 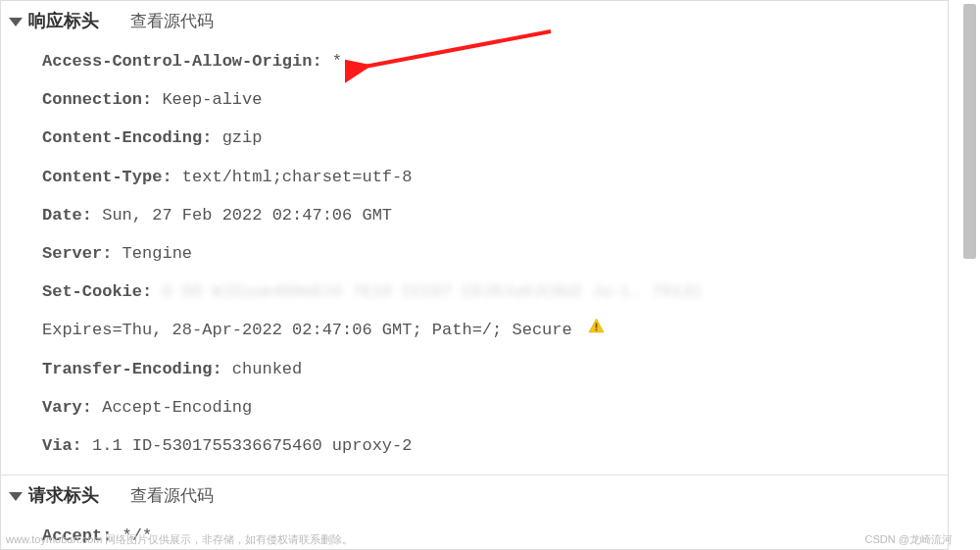 I want to click on redacted-value: O OO WJZuue489eDJ4 7E10 CCCO7 CDJ0Ju0JC0…, so click(x=431, y=292).